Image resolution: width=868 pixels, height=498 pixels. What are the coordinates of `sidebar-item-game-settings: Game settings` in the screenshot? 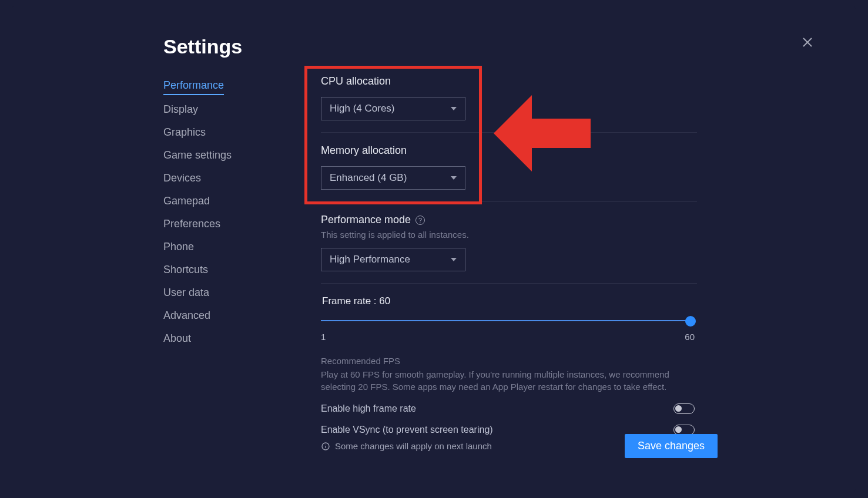 It's located at (197, 156).